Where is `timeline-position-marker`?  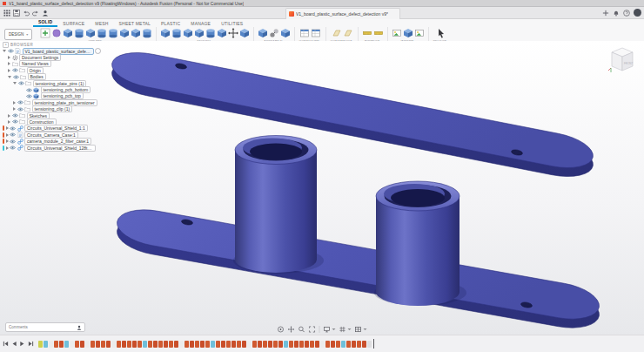
timeline-position-marker is located at coordinates (374, 343).